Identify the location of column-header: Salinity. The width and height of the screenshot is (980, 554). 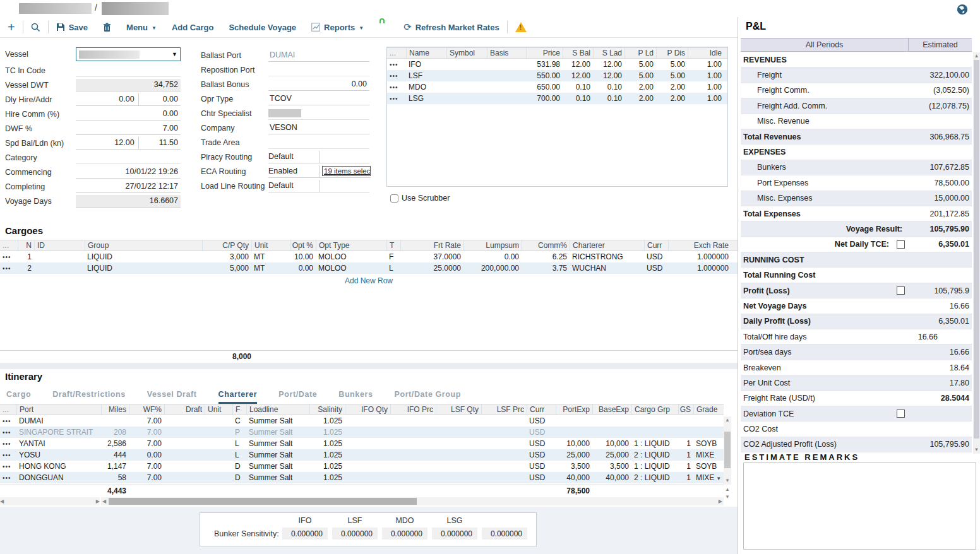
(327, 410).